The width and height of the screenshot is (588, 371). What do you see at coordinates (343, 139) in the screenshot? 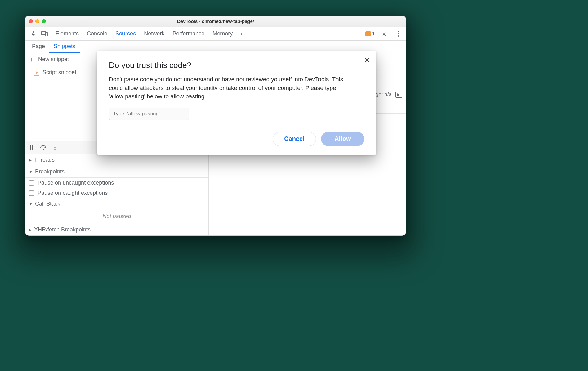
I see `allow-button: Allow` at bounding box center [343, 139].